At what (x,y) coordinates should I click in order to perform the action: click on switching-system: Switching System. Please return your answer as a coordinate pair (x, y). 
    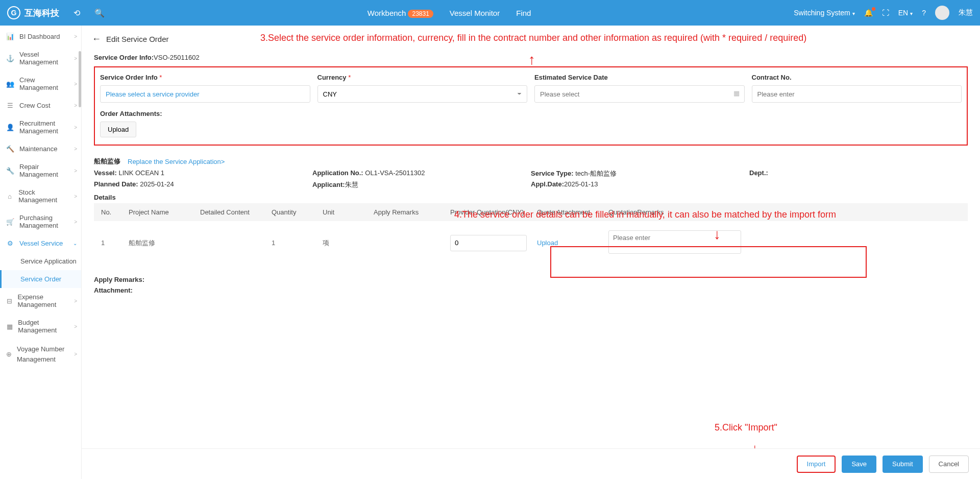
    Looking at the image, I should click on (824, 13).